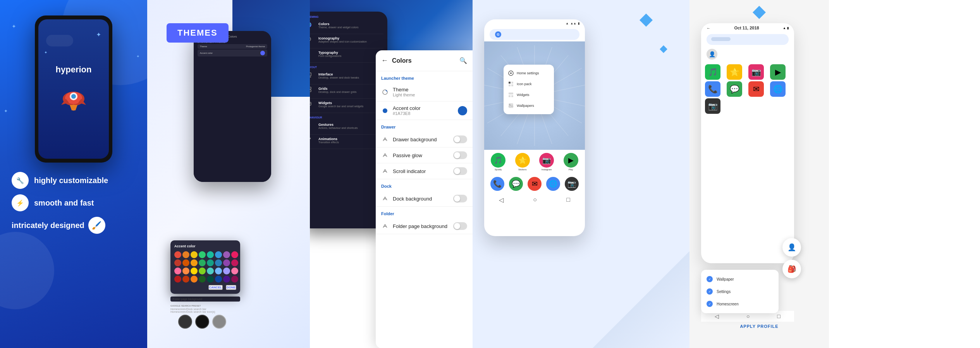 This screenshot has width=980, height=348. What do you see at coordinates (185, 322) in the screenshot?
I see `circle-dark` at bounding box center [185, 322].